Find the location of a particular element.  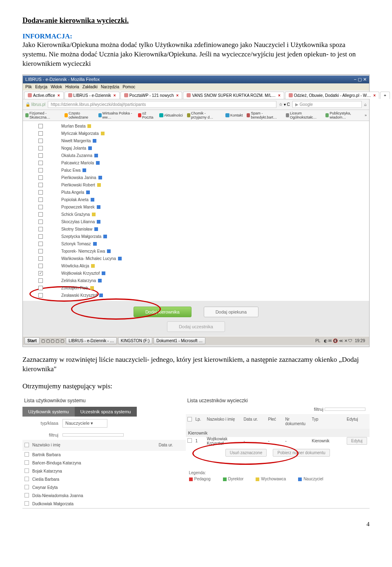

page-heading: Dodawanie kierownika wycieczki. is located at coordinates (196, 20).